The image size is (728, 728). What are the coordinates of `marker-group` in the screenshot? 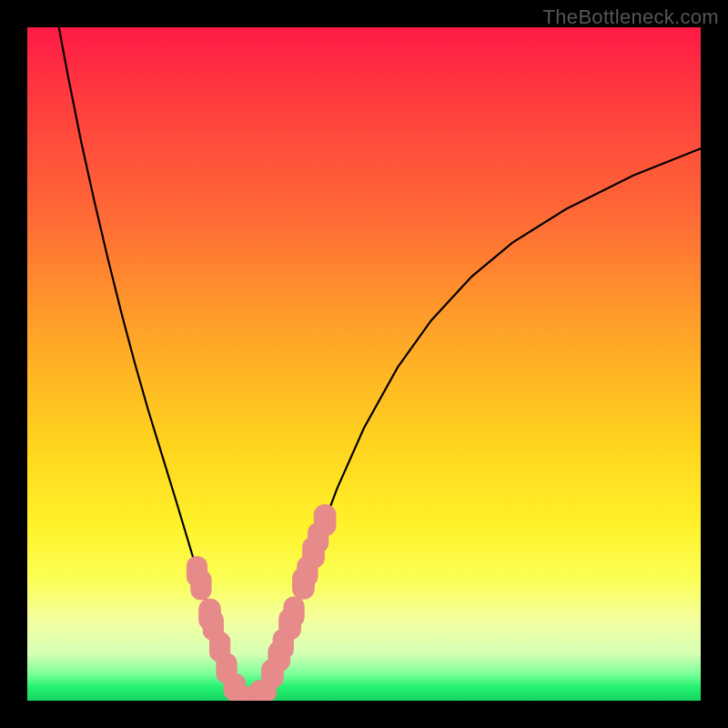 It's located at (261, 602).